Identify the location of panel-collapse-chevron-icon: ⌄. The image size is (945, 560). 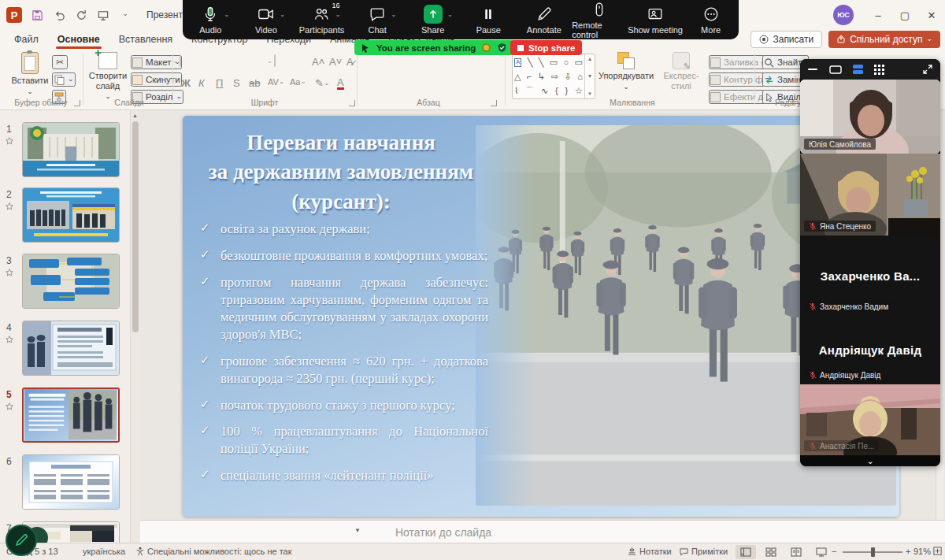
(870, 461).